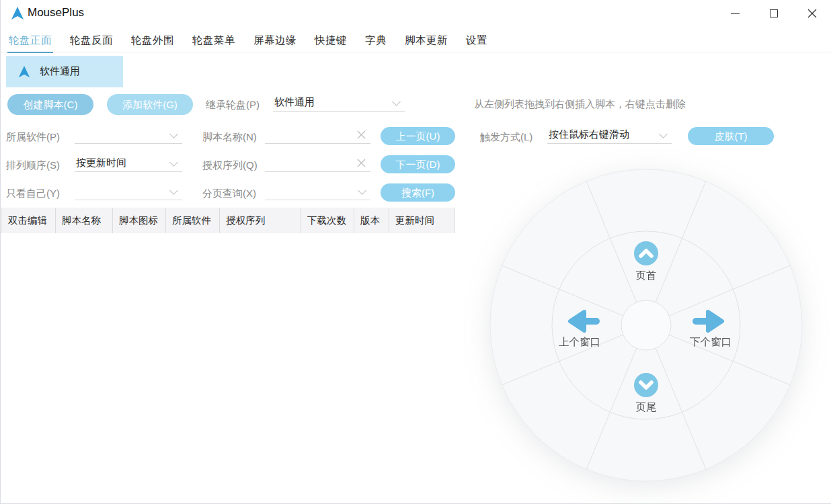 The image size is (831, 504). I want to click on tab-script-update: 脚本更新, so click(426, 40).